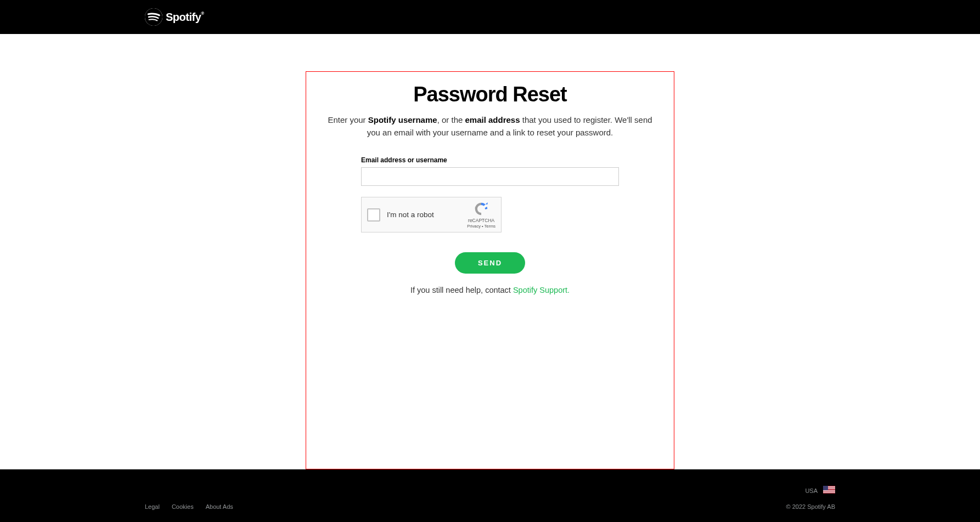 The image size is (980, 522). I want to click on page-title: Password Reset, so click(490, 94).